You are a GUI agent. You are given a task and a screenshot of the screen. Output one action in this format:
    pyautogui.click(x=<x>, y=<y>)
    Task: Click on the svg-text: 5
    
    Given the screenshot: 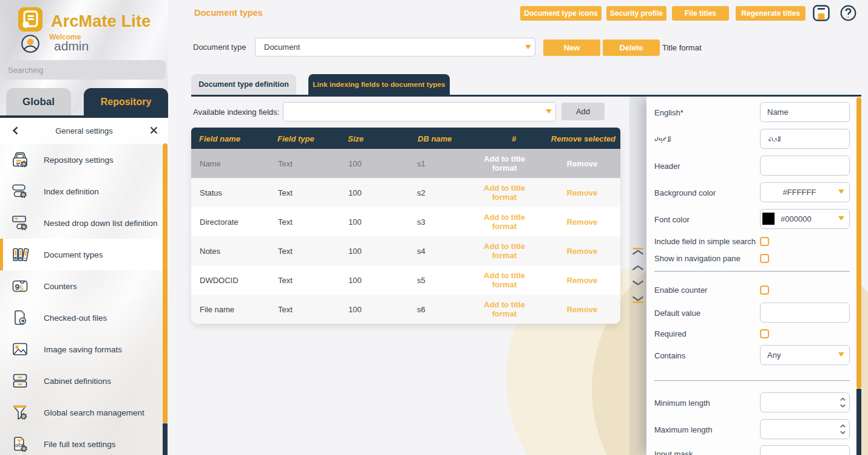 What is the action you would take?
    pyautogui.click(x=22, y=289)
    